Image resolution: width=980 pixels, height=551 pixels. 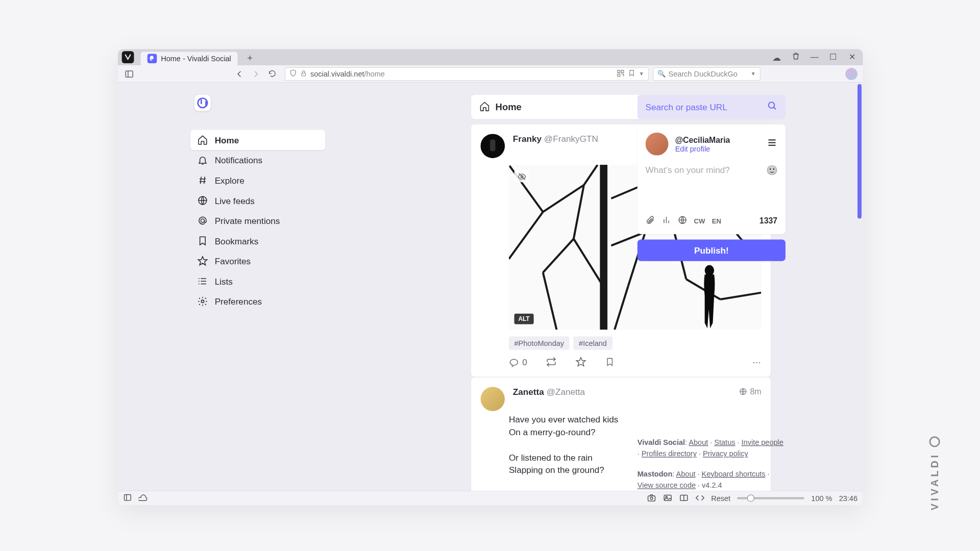 What do you see at coordinates (524, 319) in the screenshot?
I see `alt-badge: ALT` at bounding box center [524, 319].